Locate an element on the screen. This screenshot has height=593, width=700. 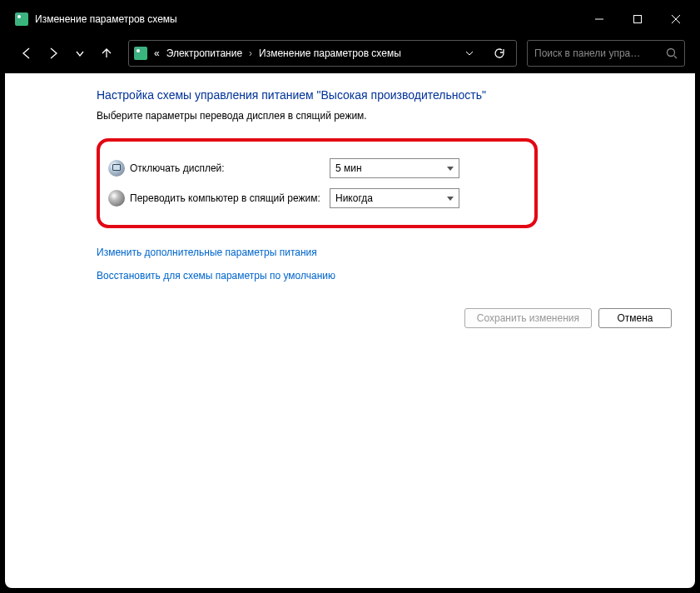
power-options-icon is located at coordinates (141, 53).